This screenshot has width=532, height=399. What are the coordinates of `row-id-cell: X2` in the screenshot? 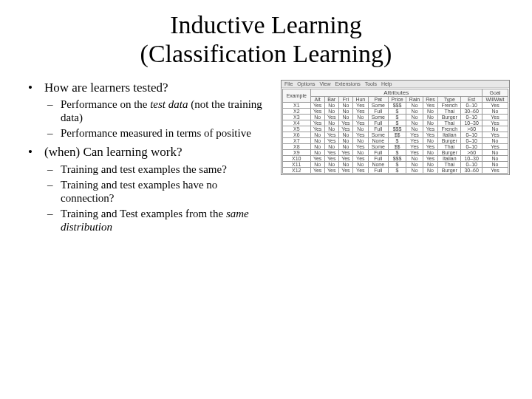 It's located at (297, 112).